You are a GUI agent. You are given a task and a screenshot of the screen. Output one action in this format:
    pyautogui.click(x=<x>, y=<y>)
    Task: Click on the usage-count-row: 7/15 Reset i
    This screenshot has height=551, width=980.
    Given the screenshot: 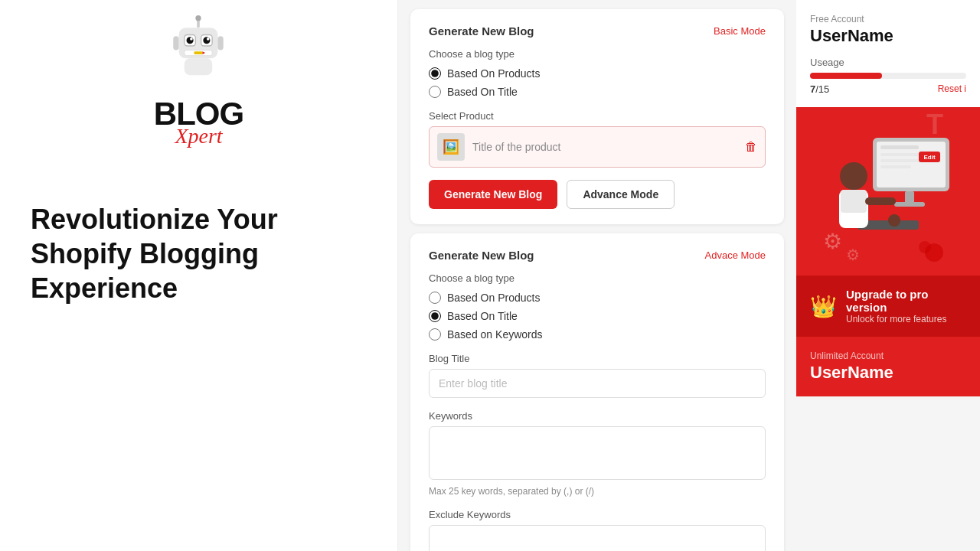 What is the action you would take?
    pyautogui.click(x=888, y=93)
    